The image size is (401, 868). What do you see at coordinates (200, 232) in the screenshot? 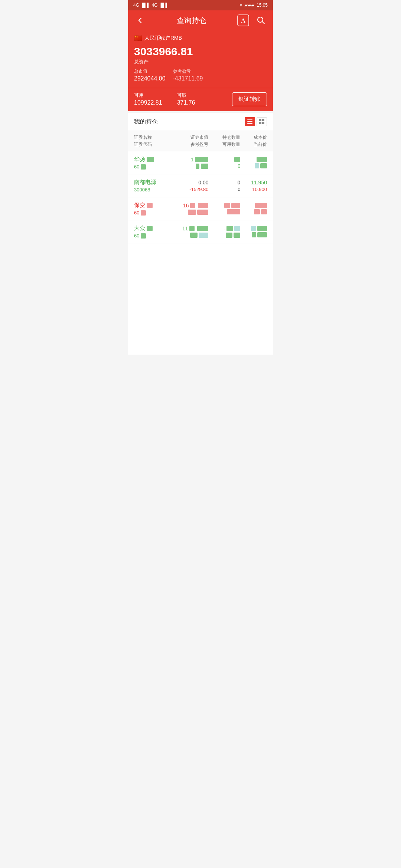
I see `table-row: 大众 60 11 -` at bounding box center [200, 232].